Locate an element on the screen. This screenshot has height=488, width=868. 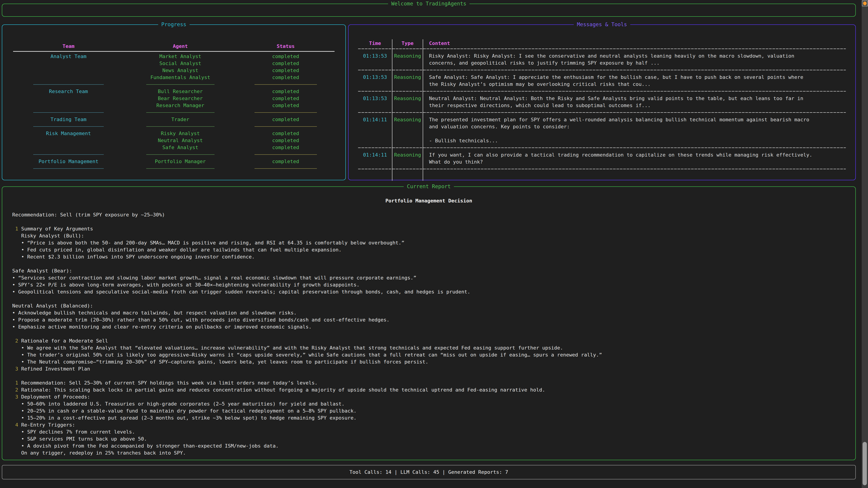
report-list-number: 3 is located at coordinates (17, 397).